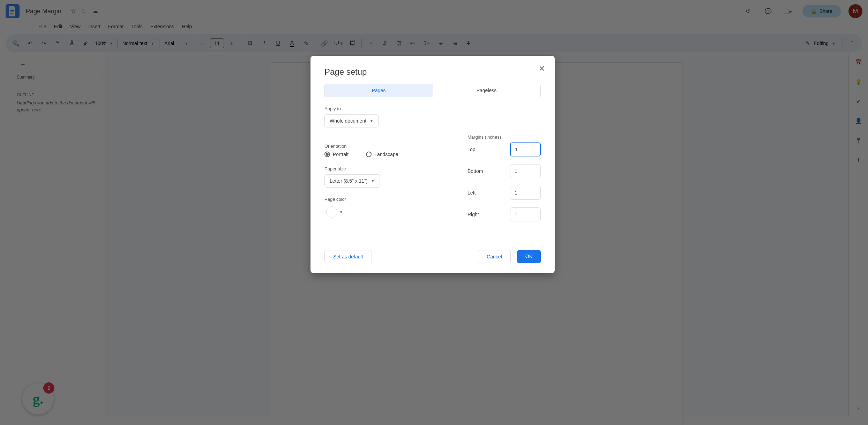  I want to click on undo-icon: ↶, so click(30, 43).